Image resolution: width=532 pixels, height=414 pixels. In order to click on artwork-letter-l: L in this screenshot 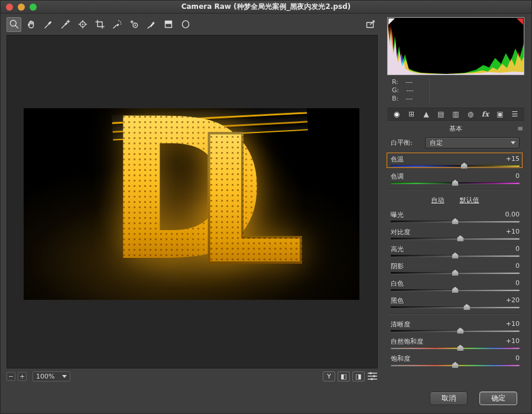, I will do `click(249, 202)`.